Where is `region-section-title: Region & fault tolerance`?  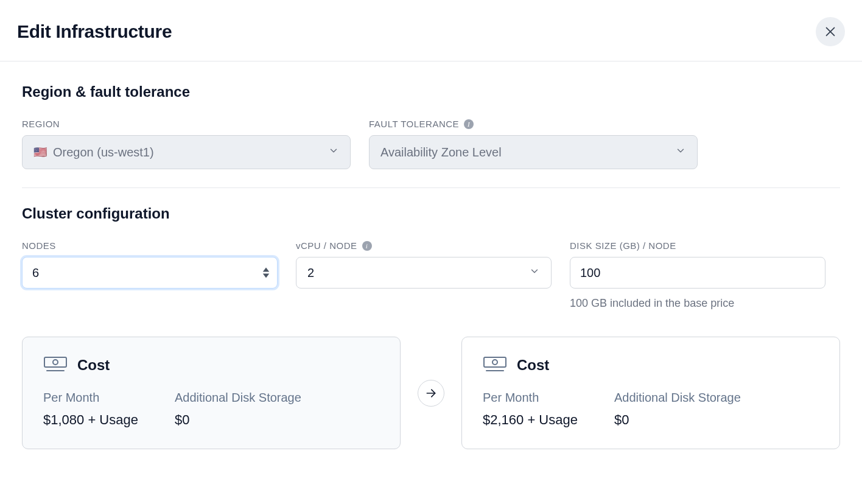 region-section-title: Region & fault tolerance is located at coordinates (431, 92).